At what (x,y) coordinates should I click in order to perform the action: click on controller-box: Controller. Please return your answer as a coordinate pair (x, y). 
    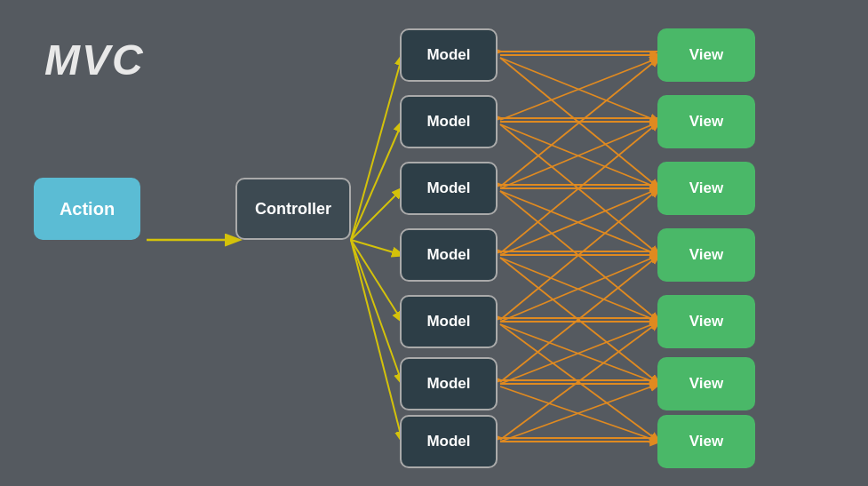
    Looking at the image, I should click on (293, 209).